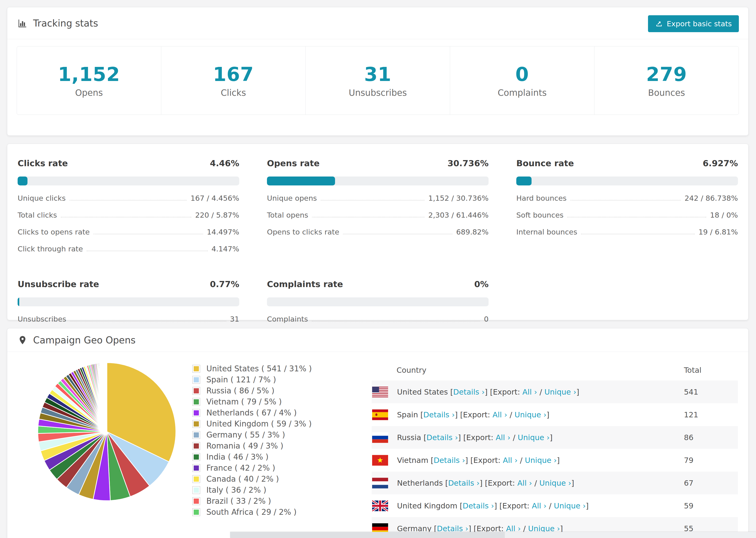  Describe the element at coordinates (238, 457) in the screenshot. I see `legend-label: India ( 46 / 3% )` at that location.